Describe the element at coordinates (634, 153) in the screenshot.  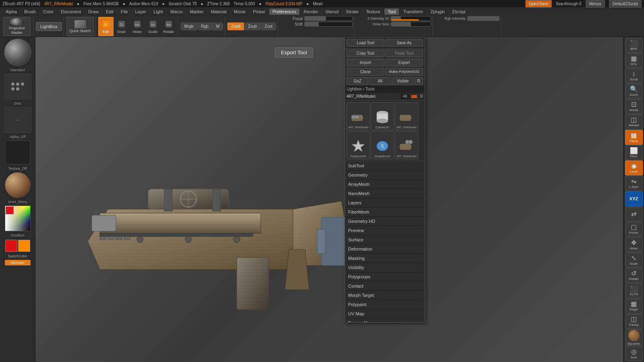
I see `floor-button: ⬜ Floor` at that location.